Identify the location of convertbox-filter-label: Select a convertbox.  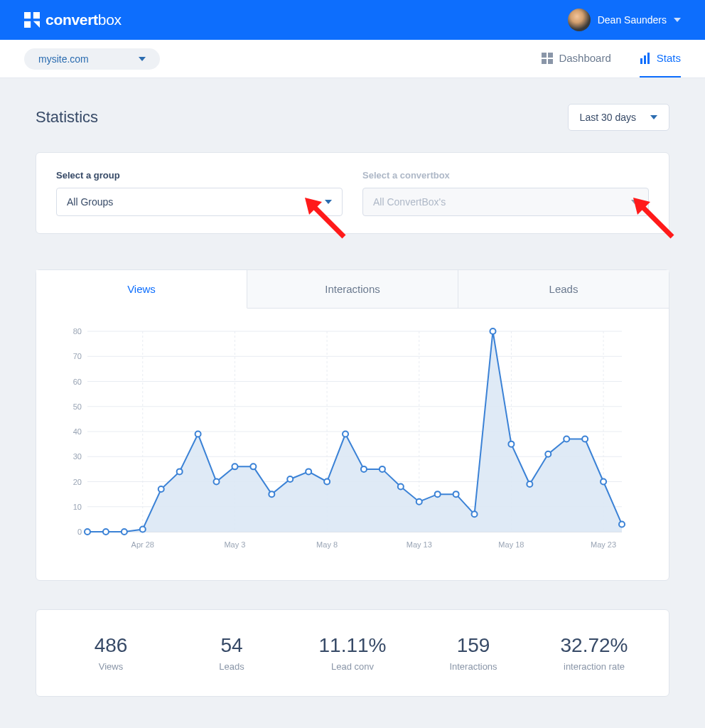
(506, 175).